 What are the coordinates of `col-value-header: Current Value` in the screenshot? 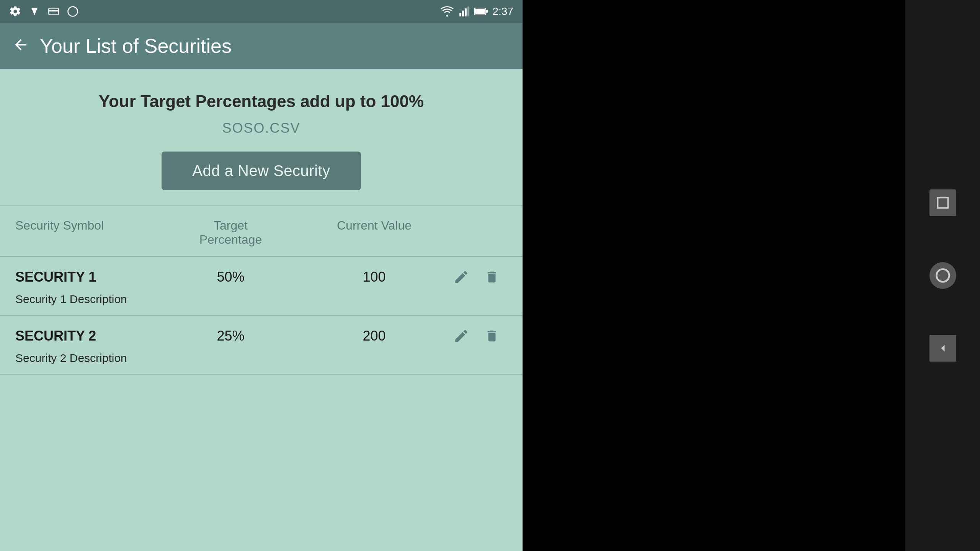 It's located at (374, 233).